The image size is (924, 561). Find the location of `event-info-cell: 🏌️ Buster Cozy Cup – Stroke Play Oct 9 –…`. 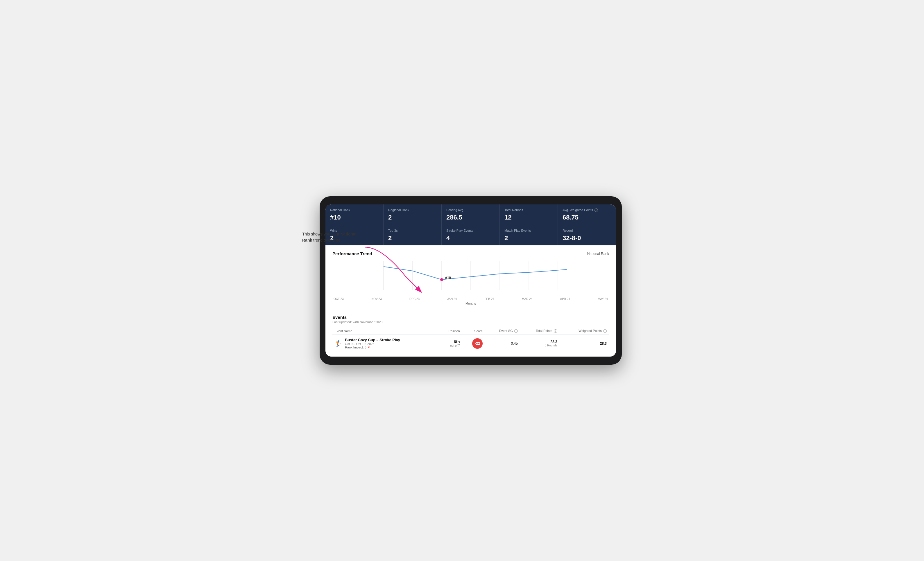

event-info-cell: 🏌️ Buster Cozy Cup – Stroke Play Oct 9 –… is located at coordinates (385, 343).